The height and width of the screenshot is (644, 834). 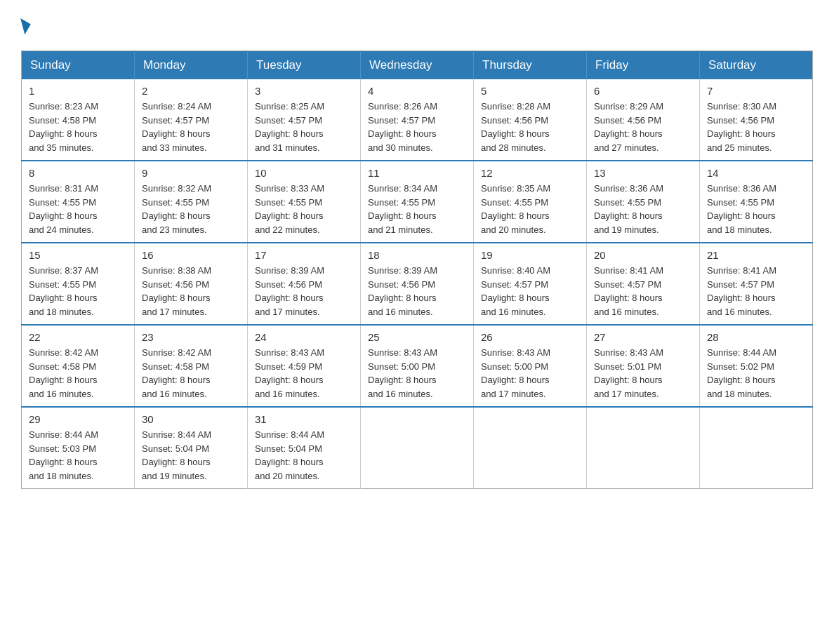 What do you see at coordinates (417, 127) in the screenshot?
I see `day-info: Sunrise: 8:26 AMSunset: 4:57 PMDaylight:…` at bounding box center [417, 127].